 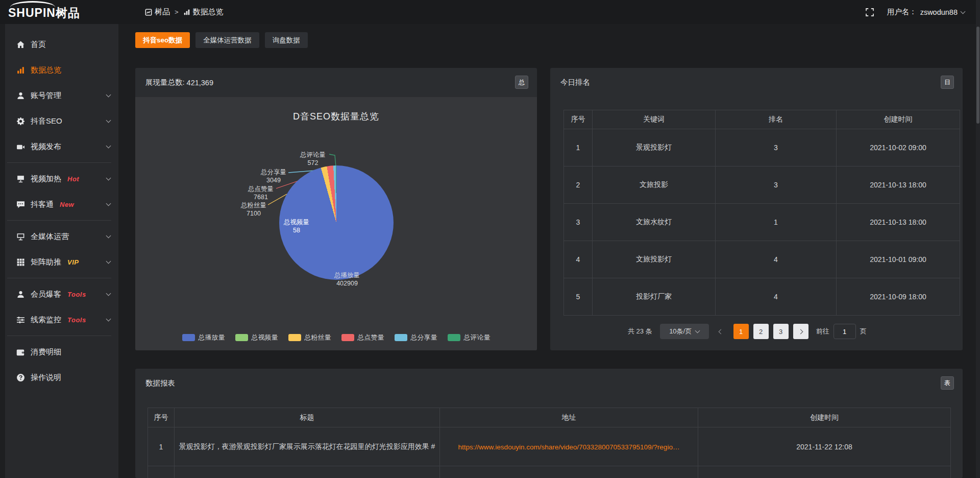 I want to click on stat-label: 展现量总数:, so click(x=165, y=83).